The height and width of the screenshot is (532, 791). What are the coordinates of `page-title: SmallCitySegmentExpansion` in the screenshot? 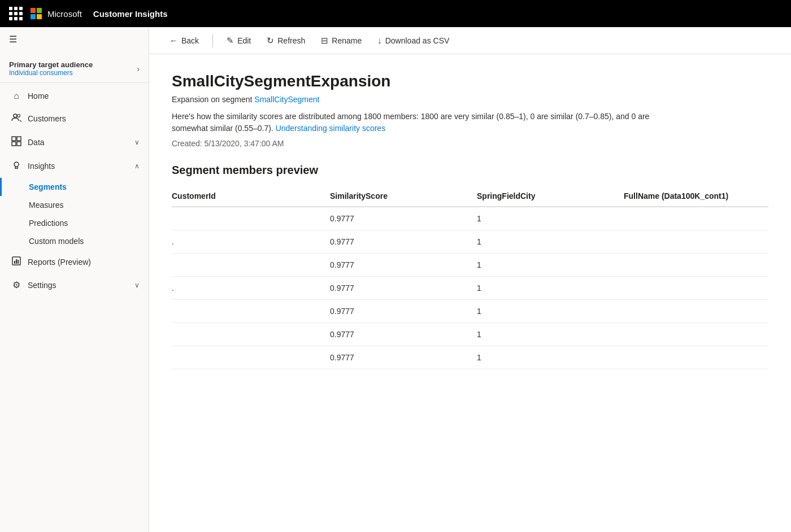 It's located at (470, 81).